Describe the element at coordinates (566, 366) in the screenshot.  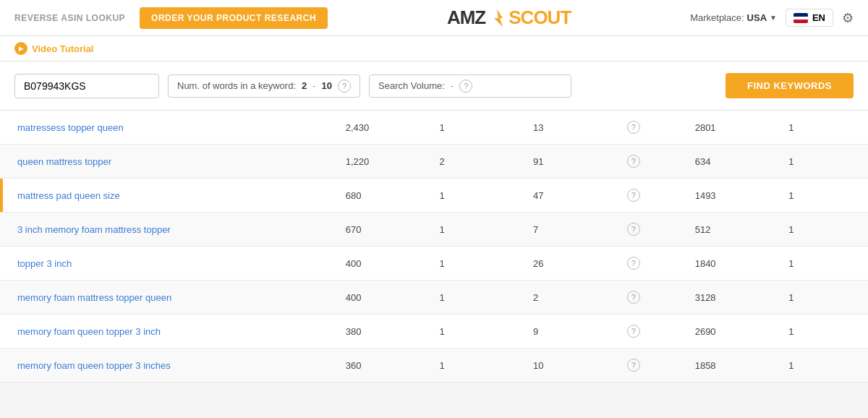
I see `num-cell: 10` at that location.